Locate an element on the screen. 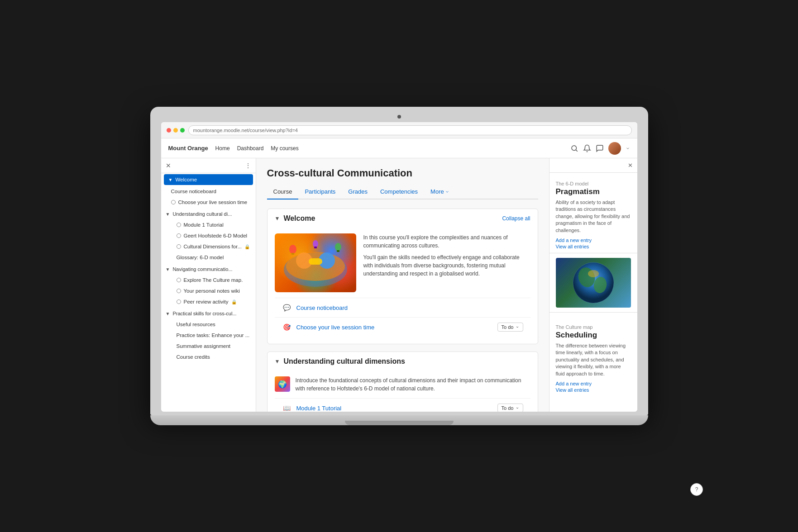 Image resolution: width=798 pixels, height=532 pixels. widget-culture-view-link: View all entries is located at coordinates (593, 390).